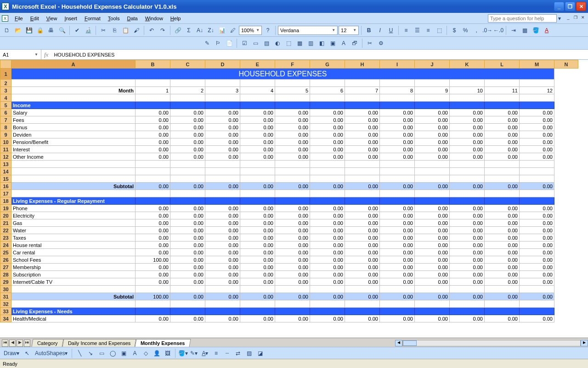 This screenshot has height=368, width=588. I want to click on name-box: A1▼, so click(21, 54).